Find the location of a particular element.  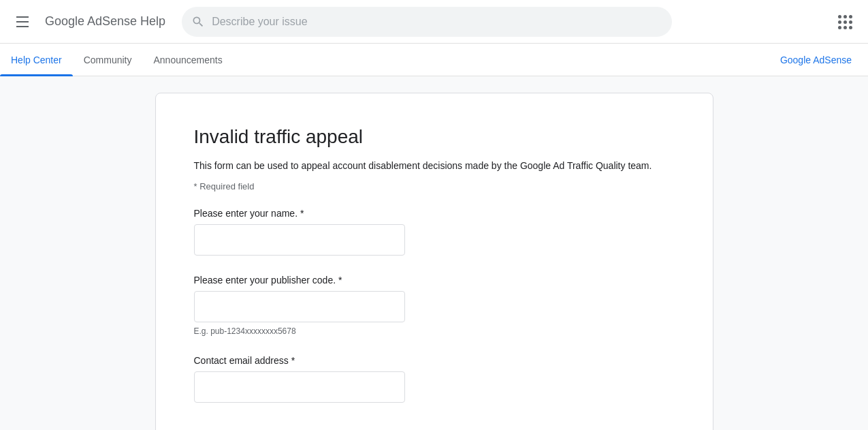

nav-item-help-center: Help Center is located at coordinates (37, 60).